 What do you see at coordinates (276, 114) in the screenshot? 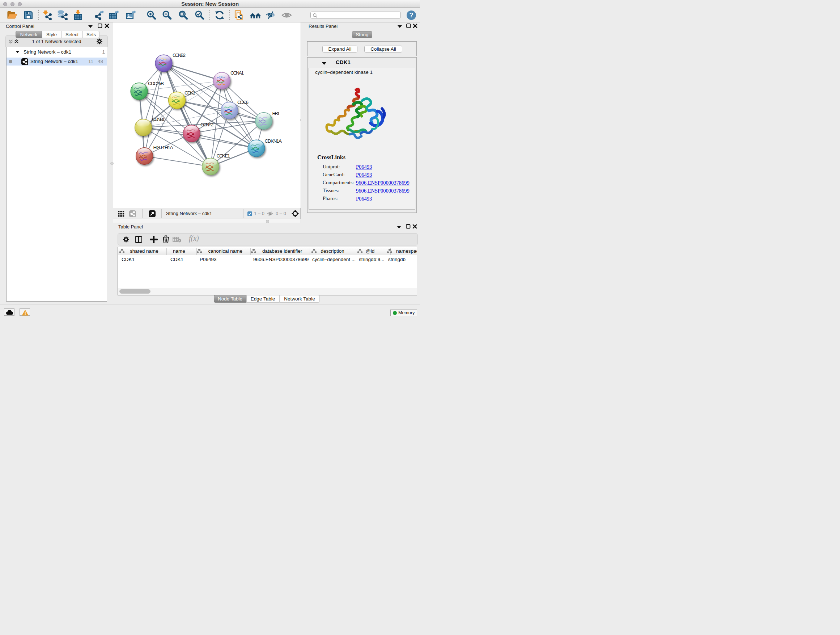
I see `svg-text: RB1` at bounding box center [276, 114].